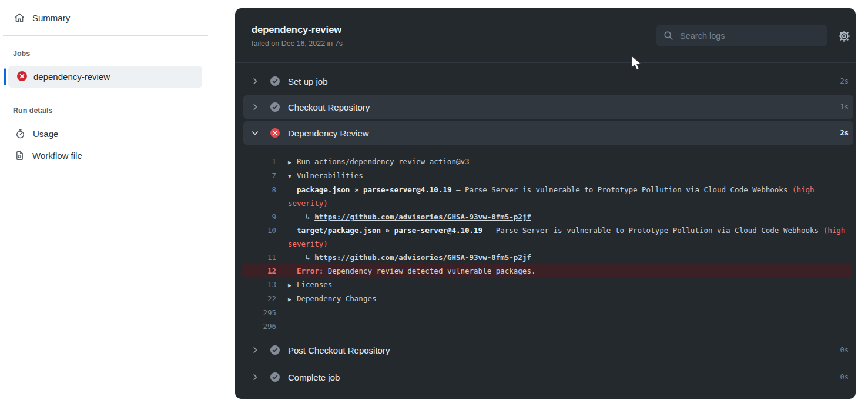  What do you see at coordinates (296, 29) in the screenshot?
I see `job-title: dependency-review` at bounding box center [296, 29].